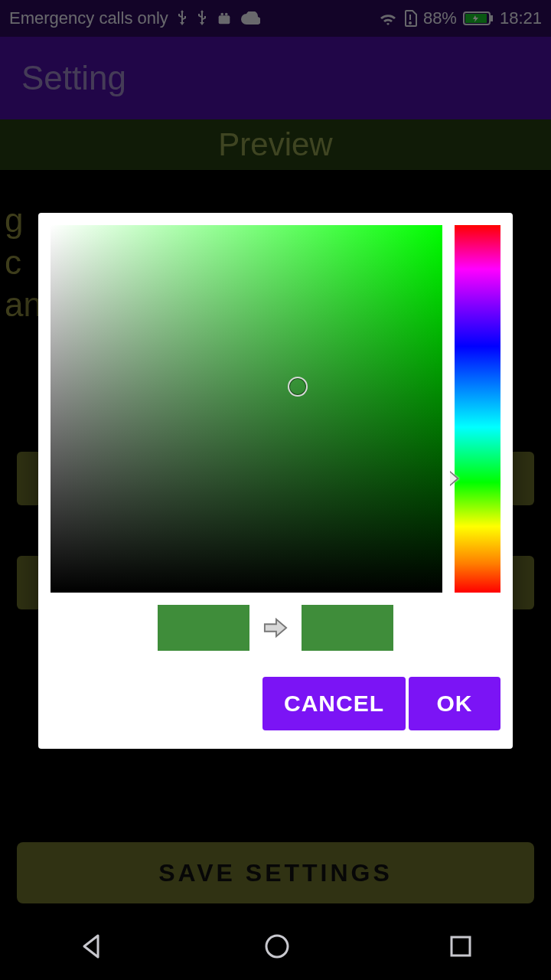  What do you see at coordinates (276, 948) in the screenshot?
I see `nav-bar` at bounding box center [276, 948].